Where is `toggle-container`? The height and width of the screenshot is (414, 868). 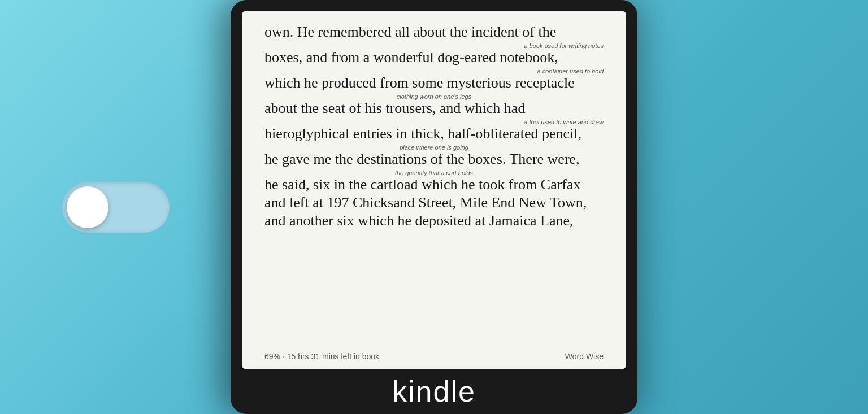
toggle-container is located at coordinates (116, 207).